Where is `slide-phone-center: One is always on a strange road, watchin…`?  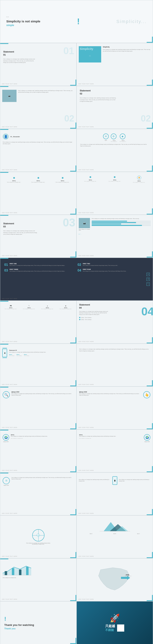
slide-phone-center: One is always on a strange road, watchin… is located at coordinates (115, 494).